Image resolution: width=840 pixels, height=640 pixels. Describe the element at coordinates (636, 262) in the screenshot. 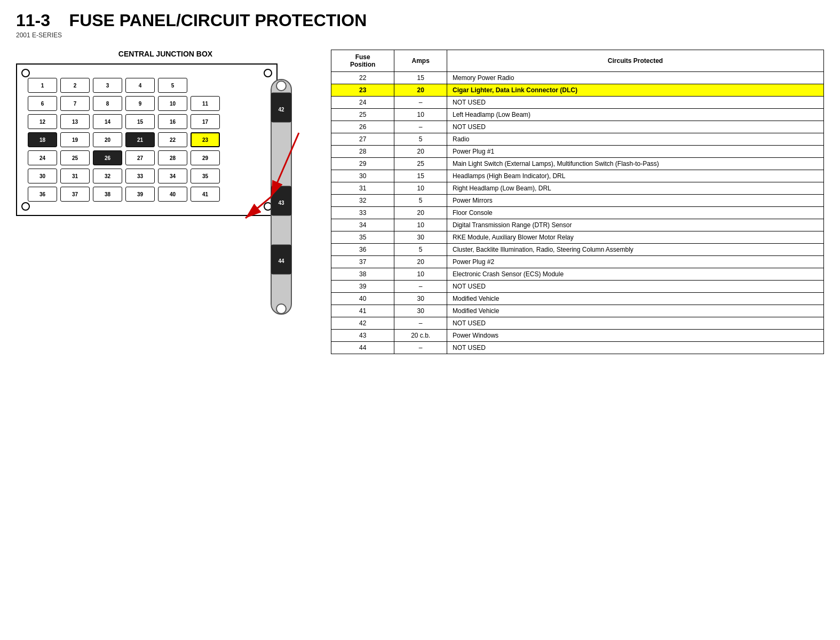

I see `fuse-circuit-cell: Power Plug #2` at that location.